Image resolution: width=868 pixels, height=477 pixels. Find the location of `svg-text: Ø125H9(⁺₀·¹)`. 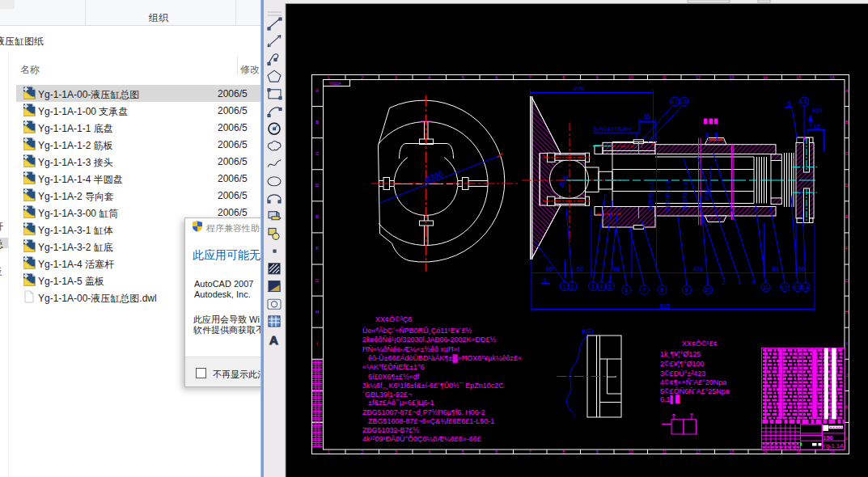

svg-text: Ø125H9(⁺₀·¹) is located at coordinates (668, 197).